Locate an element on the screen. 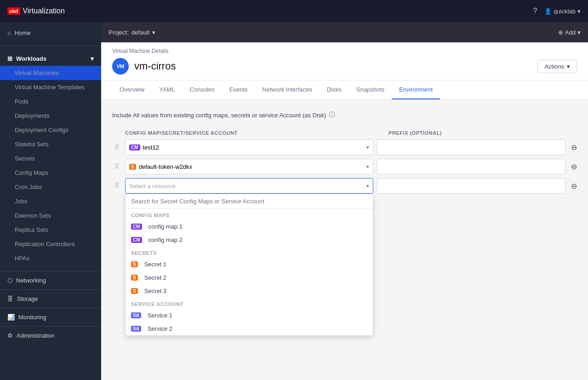 The height and width of the screenshot is (380, 588). sidebar-item-networking: ⬡ Networking is located at coordinates (51, 281).